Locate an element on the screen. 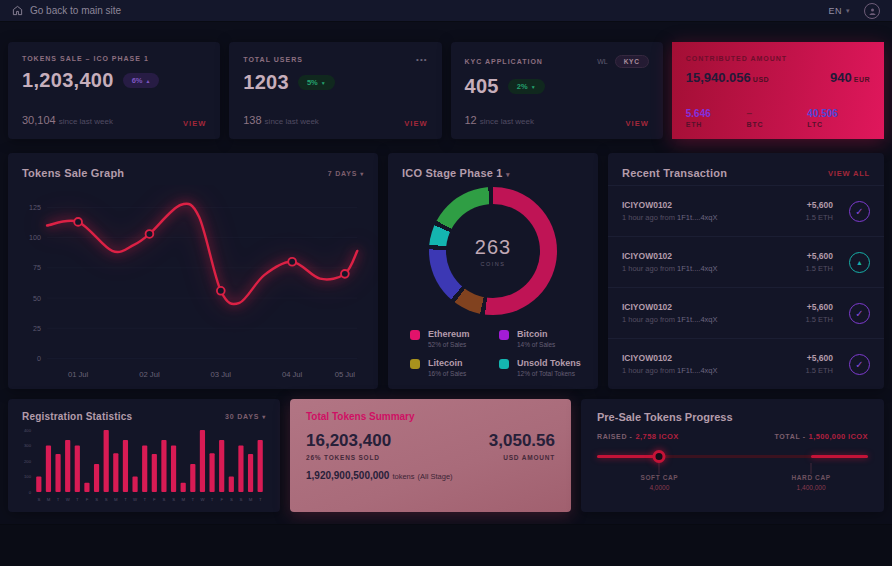 Image resolution: width=892 pixels, height=566 pixels. hard-cap-tick is located at coordinates (812, 468).